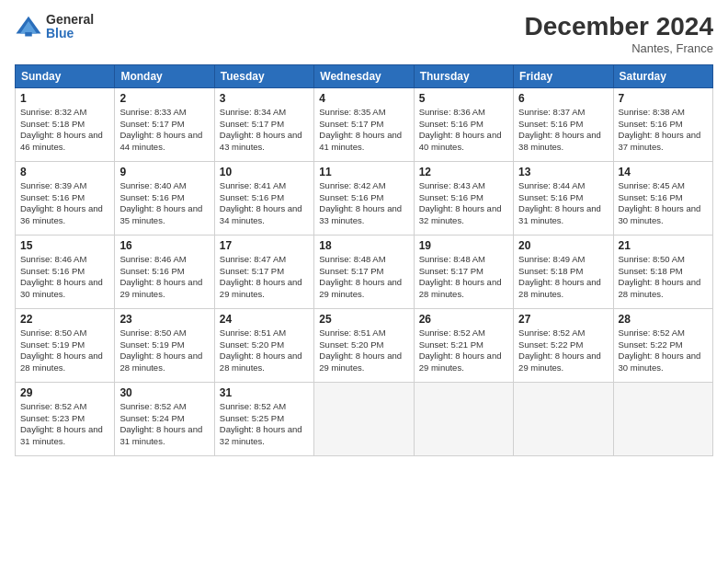 The image size is (728, 563). I want to click on day-number: 14, so click(664, 172).